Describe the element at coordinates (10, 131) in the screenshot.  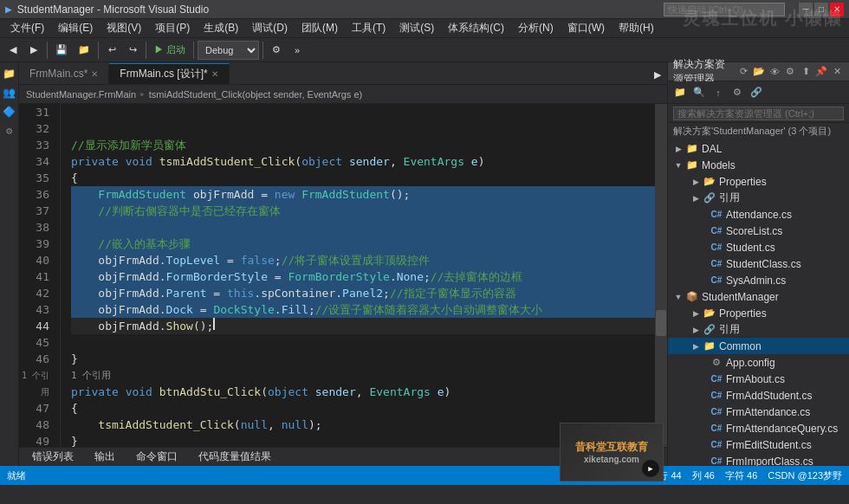
I see `properties-icon: ⚙` at that location.